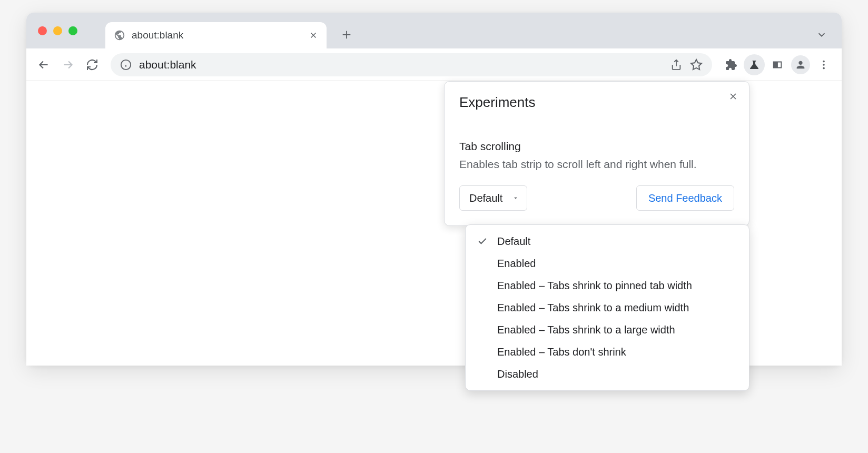 The height and width of the screenshot is (453, 868). Describe the element at coordinates (607, 241) in the screenshot. I see `dropdown-option: Default` at that location.